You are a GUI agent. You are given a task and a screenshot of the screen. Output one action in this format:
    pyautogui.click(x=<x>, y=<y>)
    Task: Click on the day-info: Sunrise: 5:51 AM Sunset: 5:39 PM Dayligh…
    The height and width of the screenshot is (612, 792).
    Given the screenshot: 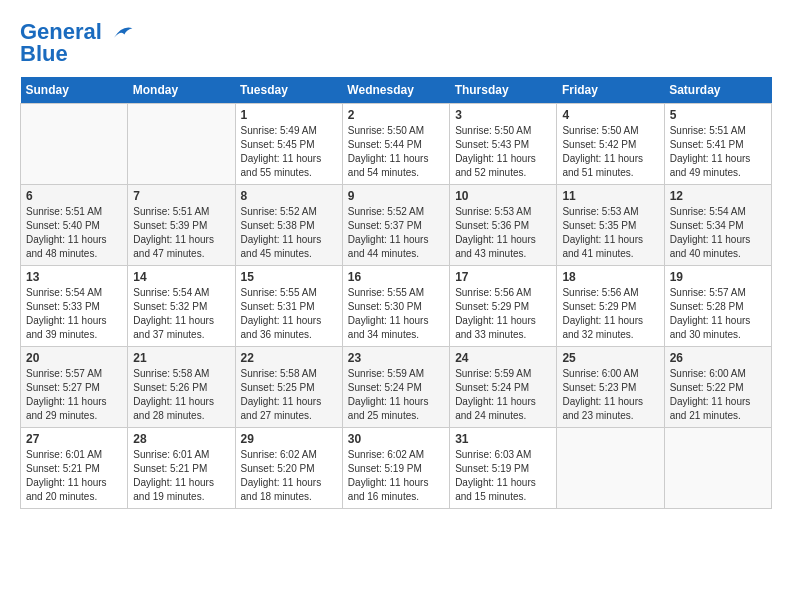 What is the action you would take?
    pyautogui.click(x=181, y=233)
    